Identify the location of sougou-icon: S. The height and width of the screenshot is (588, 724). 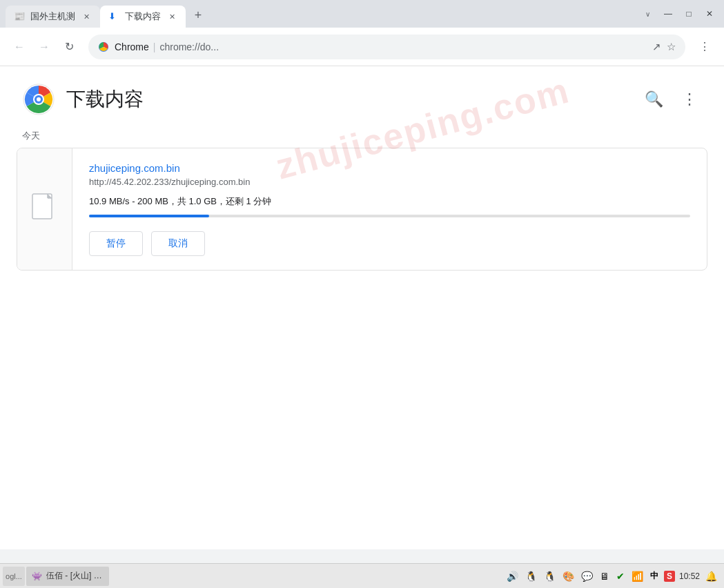
(669, 576).